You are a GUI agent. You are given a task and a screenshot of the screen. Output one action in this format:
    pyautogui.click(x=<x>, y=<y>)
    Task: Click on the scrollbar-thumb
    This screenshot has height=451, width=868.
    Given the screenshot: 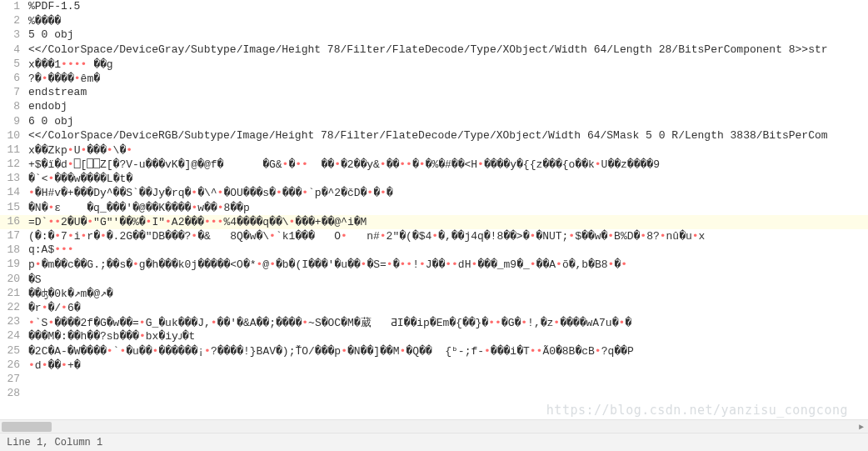 What is the action you would take?
    pyautogui.click(x=27, y=427)
    